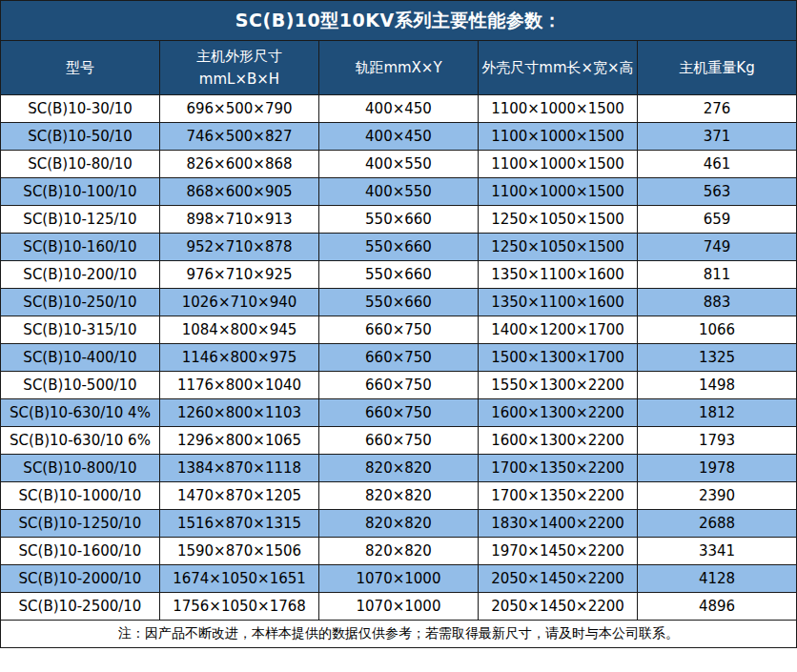 Image resolution: width=797 pixels, height=672 pixels. Describe the element at coordinates (80, 248) in the screenshot. I see `cell: SC(B)10-160/10` at that location.